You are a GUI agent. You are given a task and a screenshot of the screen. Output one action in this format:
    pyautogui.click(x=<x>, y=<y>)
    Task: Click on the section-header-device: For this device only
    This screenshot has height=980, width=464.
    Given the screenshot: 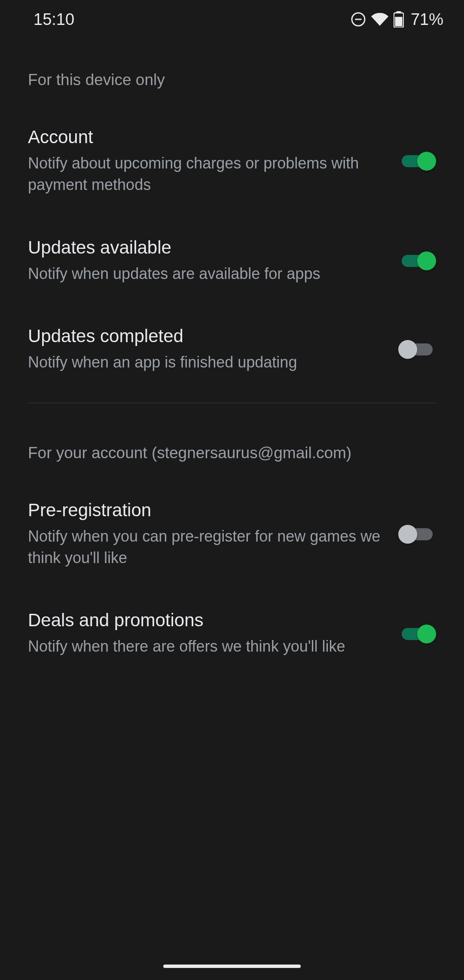 What is the action you would take?
    pyautogui.click(x=232, y=72)
    